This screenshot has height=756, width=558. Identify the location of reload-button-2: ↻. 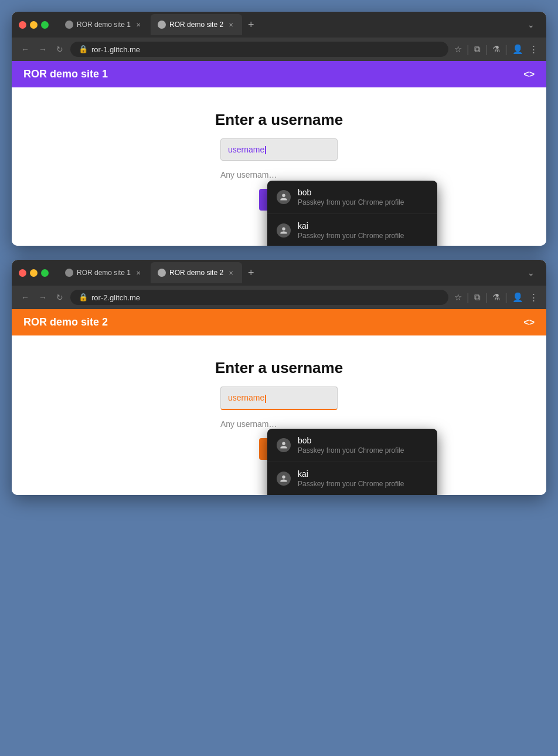
(60, 297).